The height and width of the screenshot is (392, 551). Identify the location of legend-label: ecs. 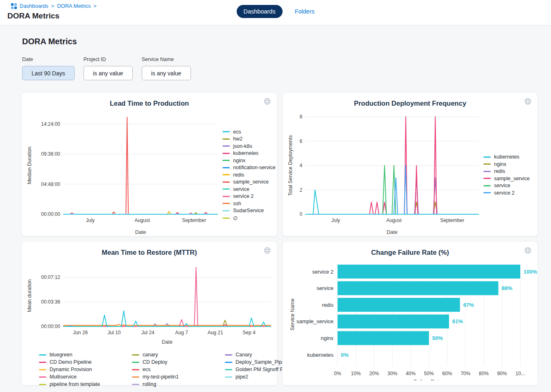
(147, 369).